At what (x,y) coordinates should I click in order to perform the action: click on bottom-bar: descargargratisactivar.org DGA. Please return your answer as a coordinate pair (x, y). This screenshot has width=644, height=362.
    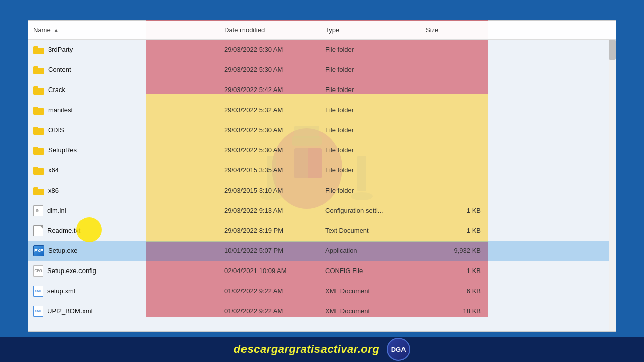
    Looking at the image, I should click on (322, 349).